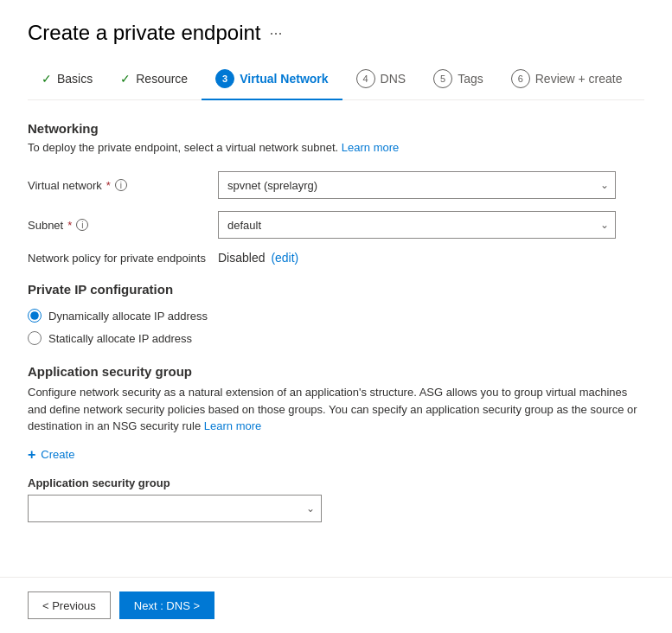  Describe the element at coordinates (366, 79) in the screenshot. I see `dns-circle: 4` at that location.